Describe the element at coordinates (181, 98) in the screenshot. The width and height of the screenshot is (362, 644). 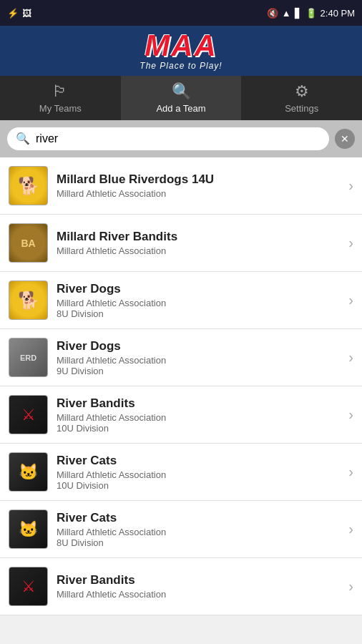
I see `tab-bar: 🏳 My Teams 🔍 Add a Team ⚙ Settings` at that location.